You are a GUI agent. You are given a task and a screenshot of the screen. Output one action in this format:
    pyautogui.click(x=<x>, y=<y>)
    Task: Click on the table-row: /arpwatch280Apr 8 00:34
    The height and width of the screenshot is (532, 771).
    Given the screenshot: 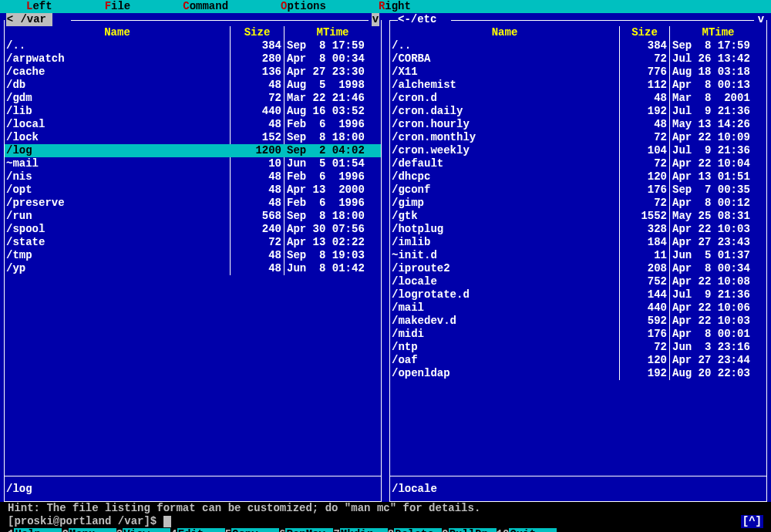 What is the action you would take?
    pyautogui.click(x=193, y=59)
    